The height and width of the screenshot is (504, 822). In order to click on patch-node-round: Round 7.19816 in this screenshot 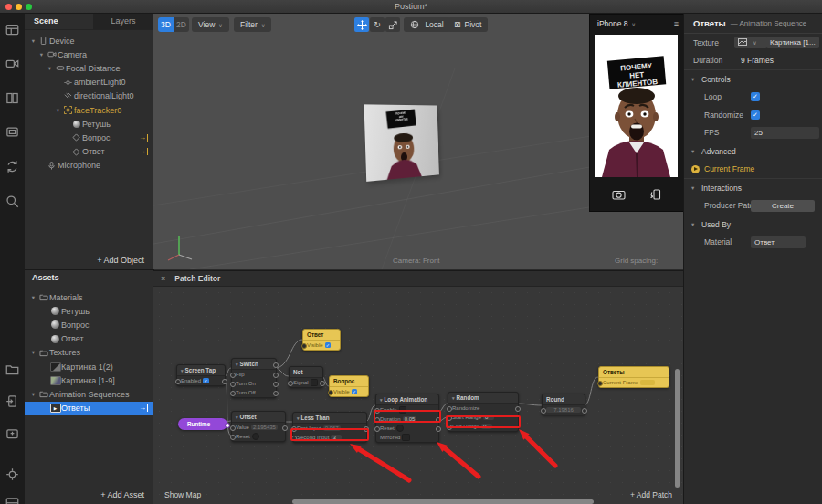, I will do `click(564, 404)`.